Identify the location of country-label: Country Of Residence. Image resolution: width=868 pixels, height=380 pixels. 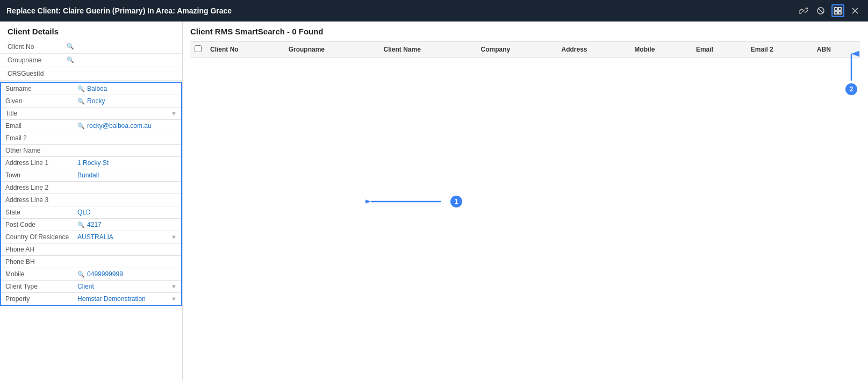
(37, 238).